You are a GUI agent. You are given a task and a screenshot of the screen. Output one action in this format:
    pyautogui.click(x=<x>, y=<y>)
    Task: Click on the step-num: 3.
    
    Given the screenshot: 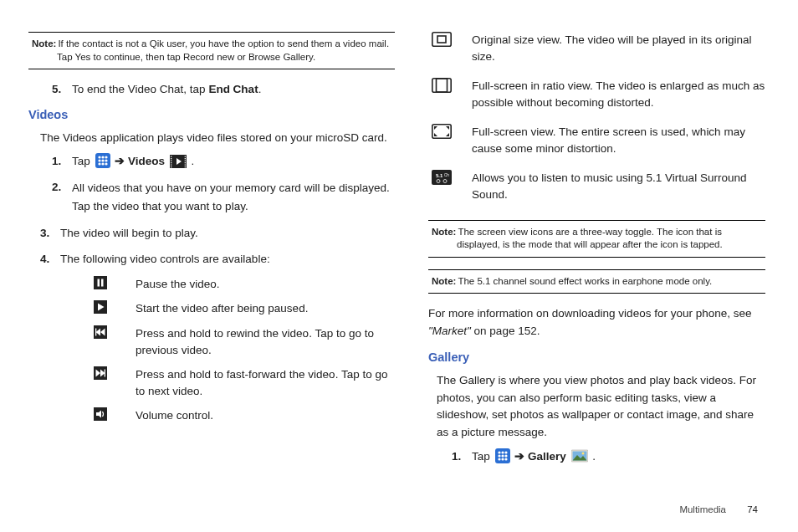 What is the action you would take?
    pyautogui.click(x=50, y=233)
    